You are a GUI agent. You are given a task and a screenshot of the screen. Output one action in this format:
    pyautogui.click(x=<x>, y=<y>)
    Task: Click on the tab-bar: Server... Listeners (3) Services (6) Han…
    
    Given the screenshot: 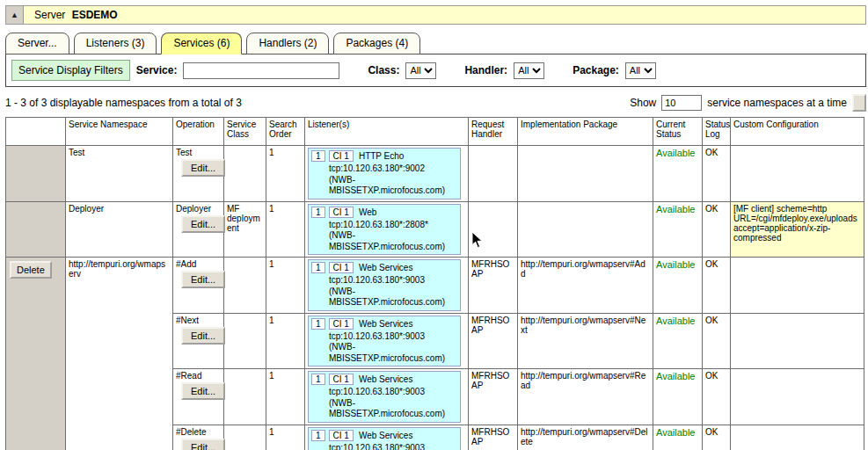 What is the action you would take?
    pyautogui.click(x=436, y=44)
    